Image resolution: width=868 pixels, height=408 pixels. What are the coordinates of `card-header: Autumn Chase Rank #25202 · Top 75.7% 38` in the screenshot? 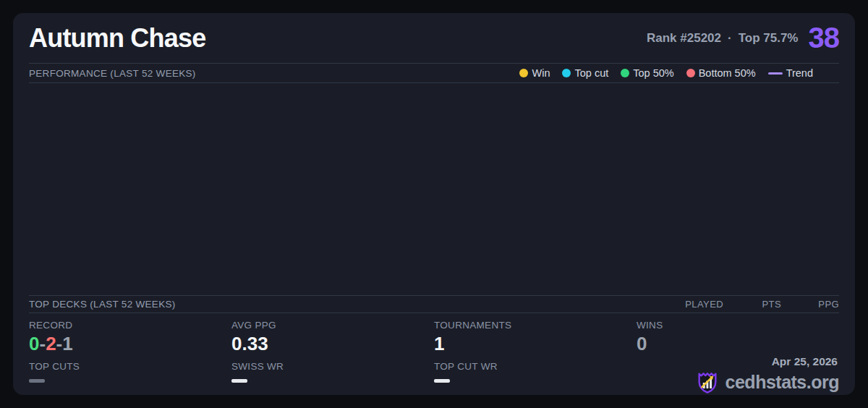 It's located at (434, 38).